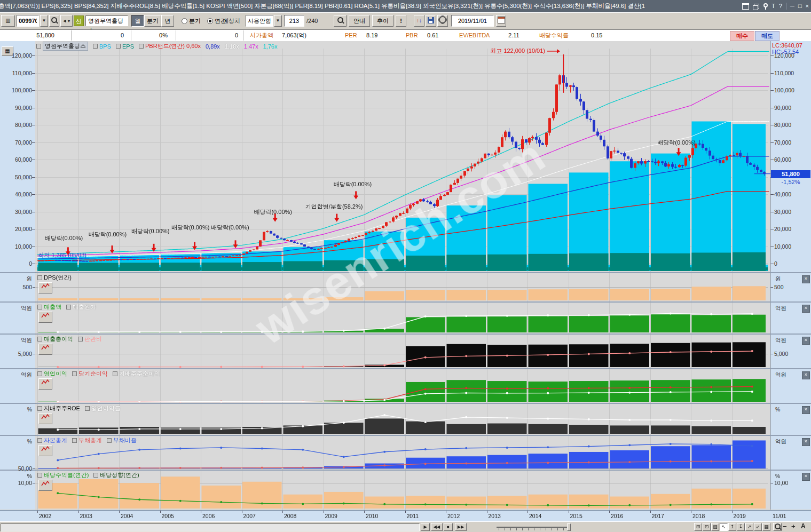 The image size is (811, 532). I want to click on panel-legend-item: 배당수익률(연간), so click(63, 475).